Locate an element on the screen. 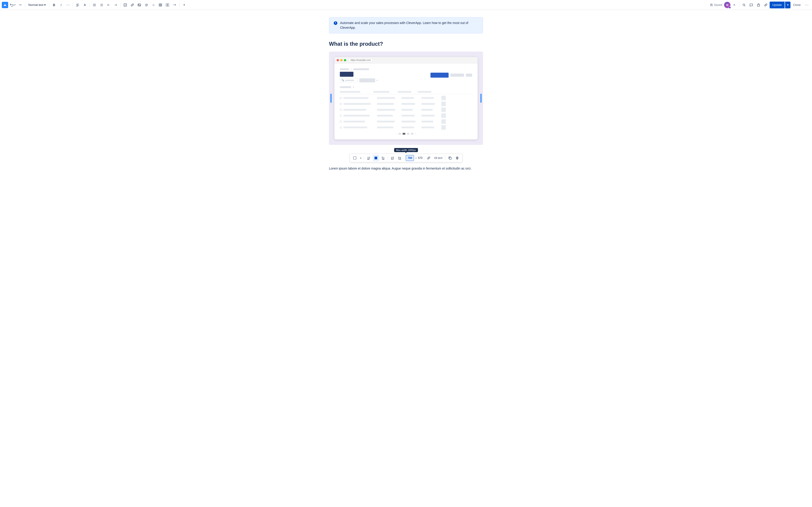 The width and height of the screenshot is (812, 507). mention-button: @ is located at coordinates (146, 5).